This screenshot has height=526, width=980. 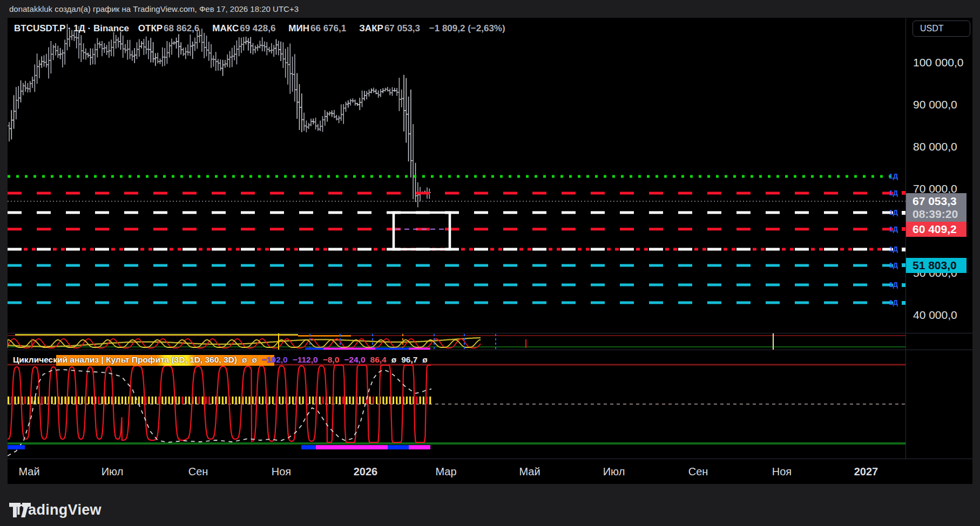 What do you see at coordinates (150, 28) in the screenshot?
I see `ohlc-field-label: ОТКР` at bounding box center [150, 28].